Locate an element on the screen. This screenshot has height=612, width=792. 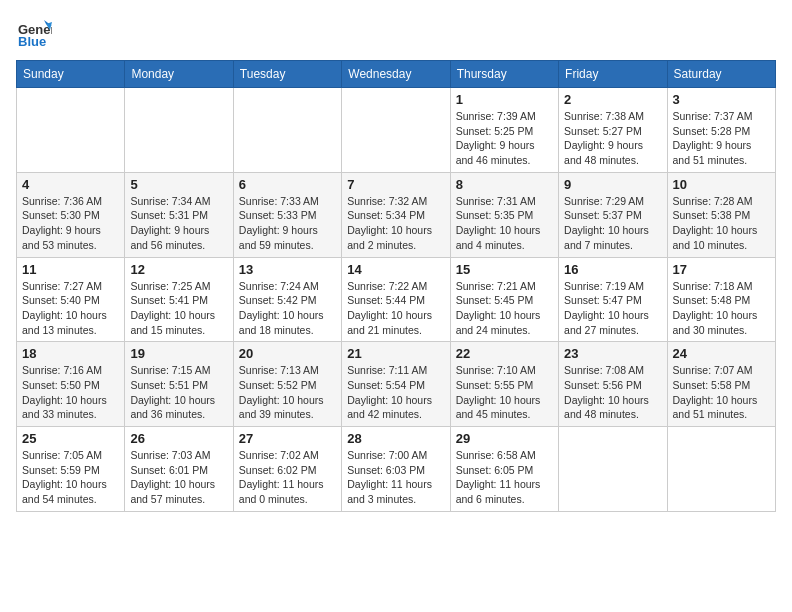
day-number: 2 is located at coordinates (612, 100).